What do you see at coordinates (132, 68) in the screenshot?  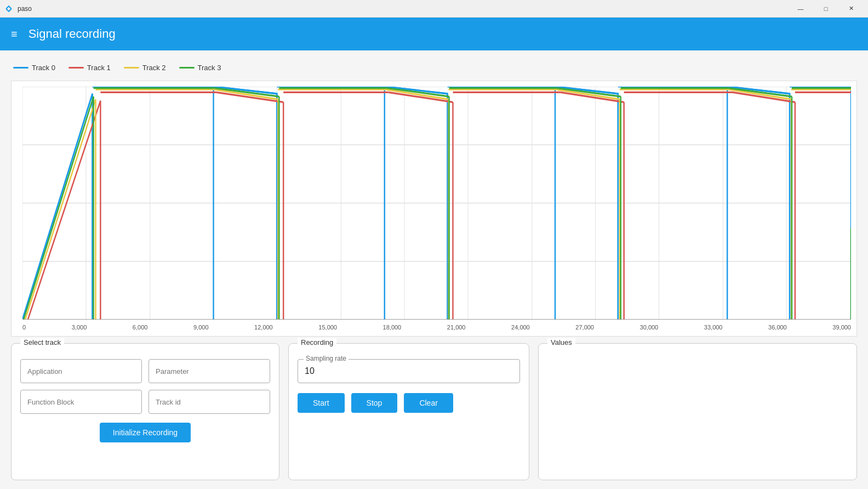 I see `legend-line-track2` at bounding box center [132, 68].